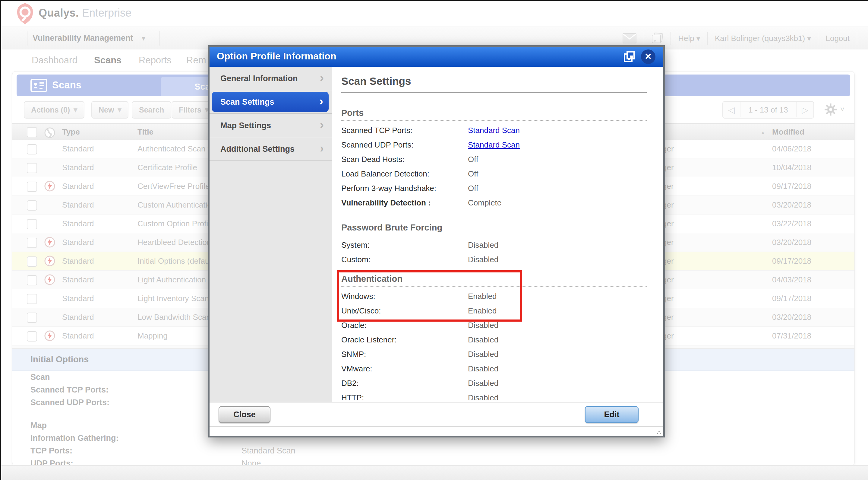  What do you see at coordinates (838, 38) in the screenshot?
I see `logout-link: Logout` at bounding box center [838, 38].